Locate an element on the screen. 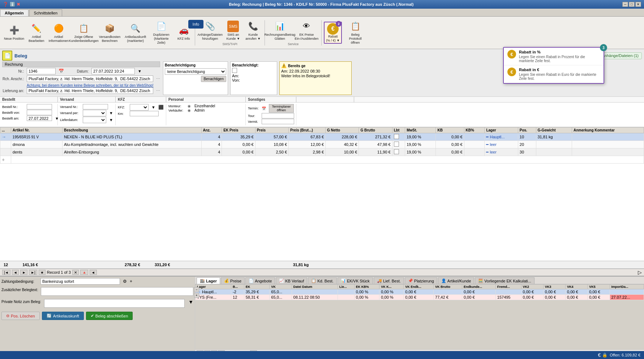 This screenshot has height=359, width=644. nav-new-button: ★ is located at coordinates (42, 272).